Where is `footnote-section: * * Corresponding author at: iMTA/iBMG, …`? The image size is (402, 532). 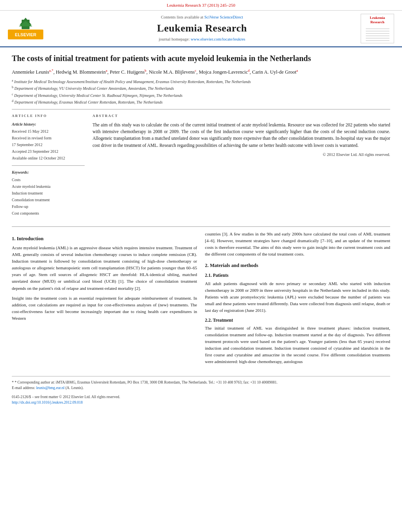
footnote-section: * * Corresponding author at: iMTA/iBMG, … is located at coordinates (201, 391).